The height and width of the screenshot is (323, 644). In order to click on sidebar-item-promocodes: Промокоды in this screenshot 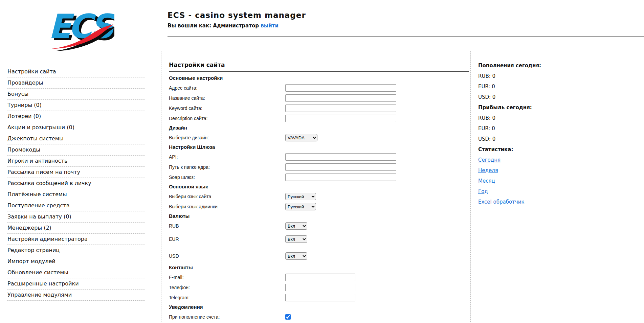, I will do `click(76, 150)`.